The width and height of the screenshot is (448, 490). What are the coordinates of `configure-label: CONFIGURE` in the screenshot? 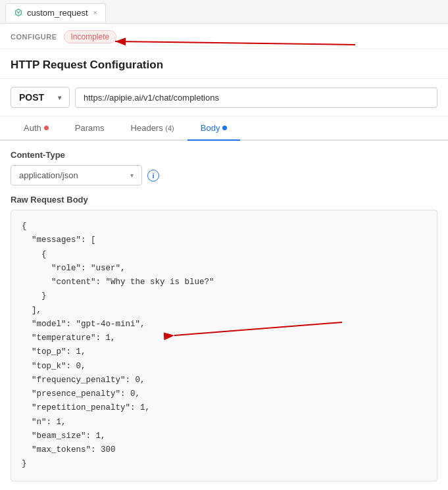 It's located at (34, 37).